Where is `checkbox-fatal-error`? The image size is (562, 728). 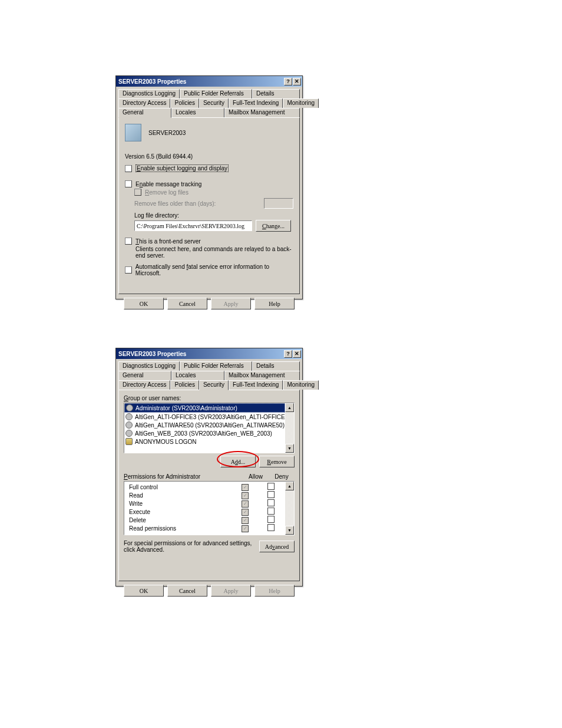 checkbox-fatal-error is located at coordinates (128, 270).